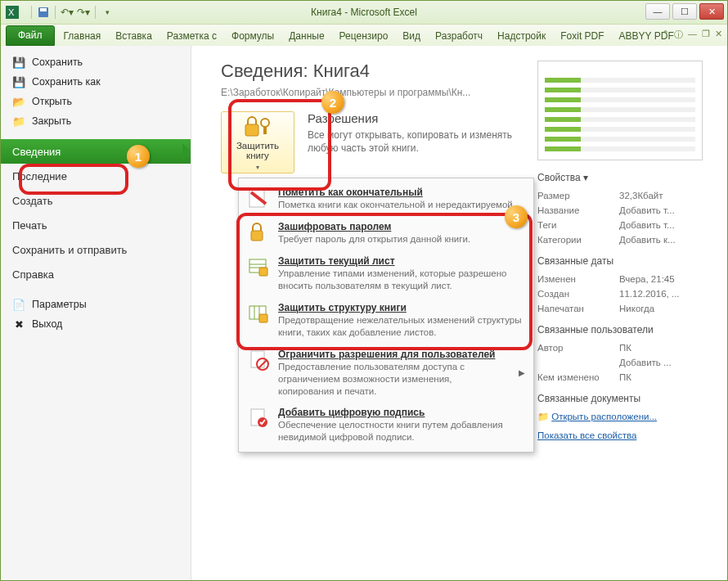 The height and width of the screenshot is (581, 728). What do you see at coordinates (57, 62) in the screenshot?
I see `sidebar-label: Сохранить` at bounding box center [57, 62].